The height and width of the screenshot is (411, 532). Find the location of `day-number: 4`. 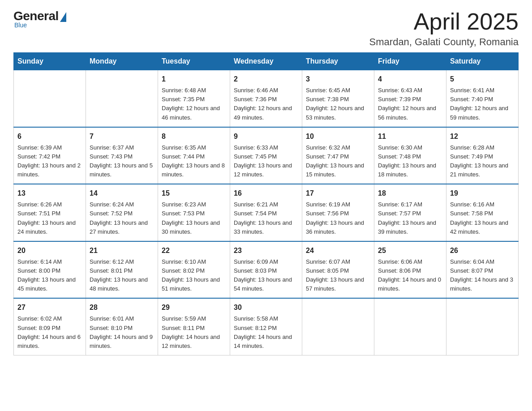

day-number: 4 is located at coordinates (410, 79).